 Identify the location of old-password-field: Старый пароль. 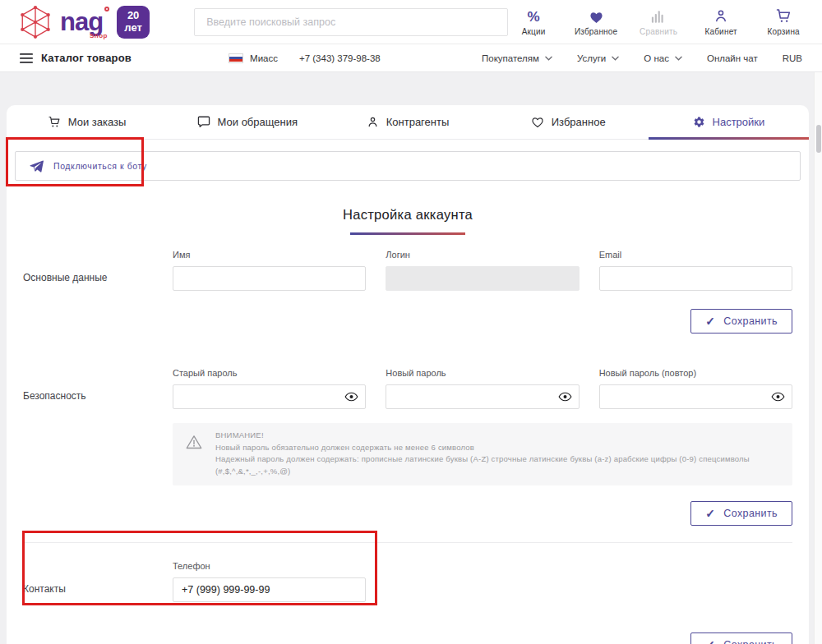
(270, 389).